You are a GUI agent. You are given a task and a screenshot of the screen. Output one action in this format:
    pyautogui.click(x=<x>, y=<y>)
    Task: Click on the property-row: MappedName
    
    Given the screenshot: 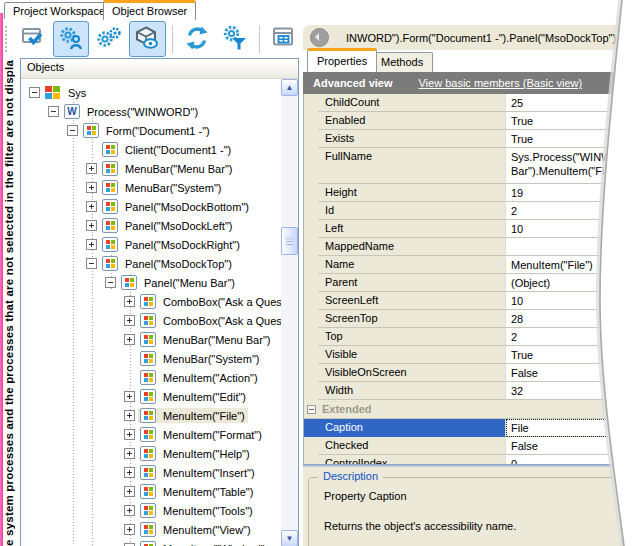 What is the action you would take?
    pyautogui.click(x=470, y=247)
    